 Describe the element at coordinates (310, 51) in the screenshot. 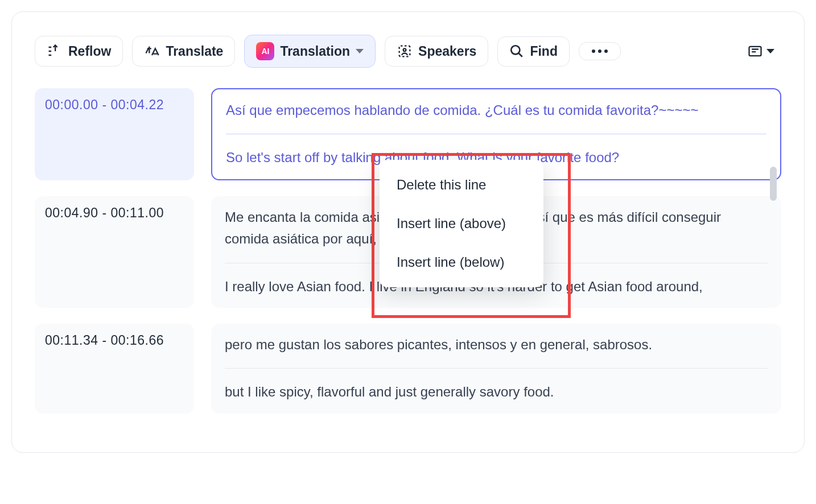

I see `translation-dropdown-button: AI Translation` at that location.